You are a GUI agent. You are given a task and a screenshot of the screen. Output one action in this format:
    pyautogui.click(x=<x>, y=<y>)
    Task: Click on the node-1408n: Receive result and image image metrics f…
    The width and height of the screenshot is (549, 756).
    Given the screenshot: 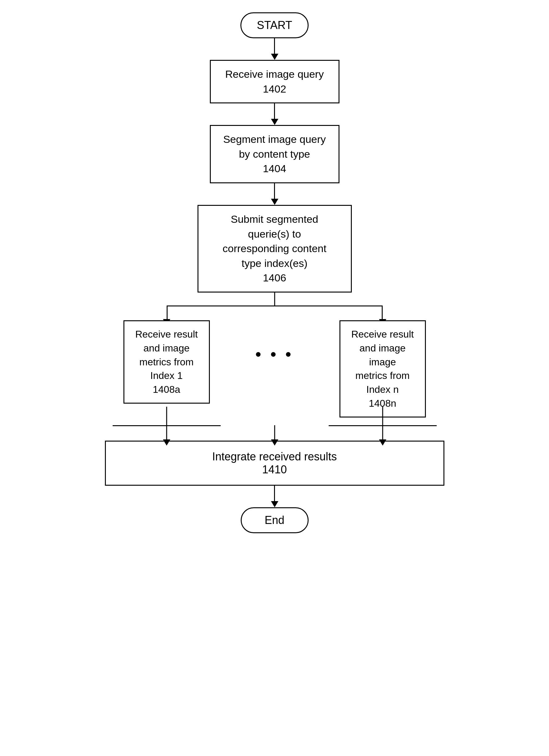 What is the action you would take?
    pyautogui.click(x=383, y=369)
    